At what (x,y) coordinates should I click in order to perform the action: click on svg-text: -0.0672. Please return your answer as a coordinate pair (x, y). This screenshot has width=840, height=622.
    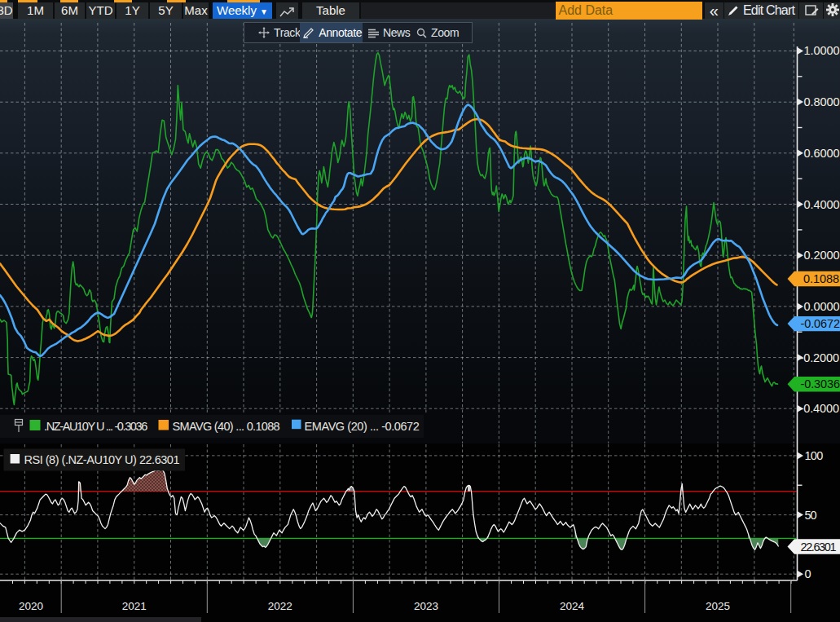
    Looking at the image, I should click on (820, 324).